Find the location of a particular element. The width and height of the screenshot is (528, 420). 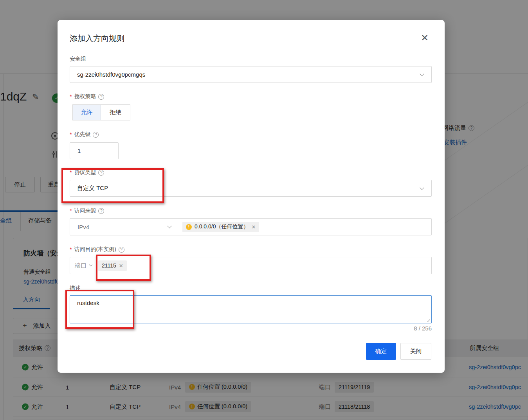

security-group-label: 安全组 is located at coordinates (78, 59).